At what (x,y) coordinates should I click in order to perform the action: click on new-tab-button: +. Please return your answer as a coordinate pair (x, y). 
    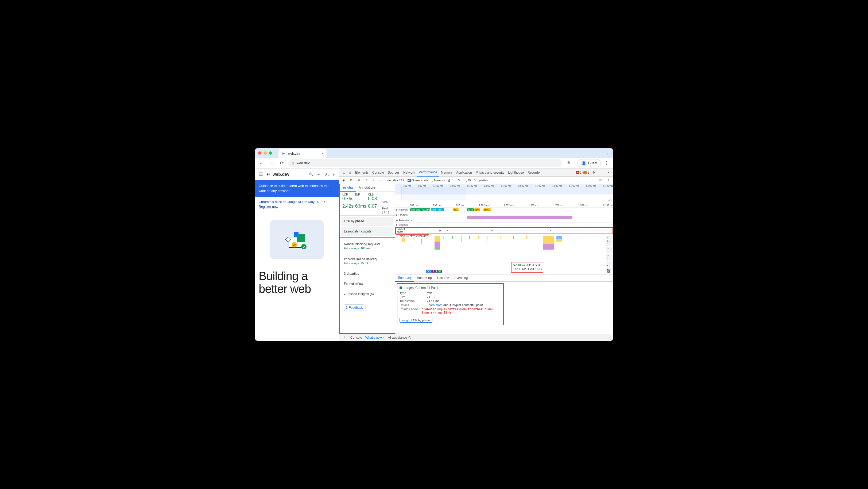
    Looking at the image, I should click on (330, 153).